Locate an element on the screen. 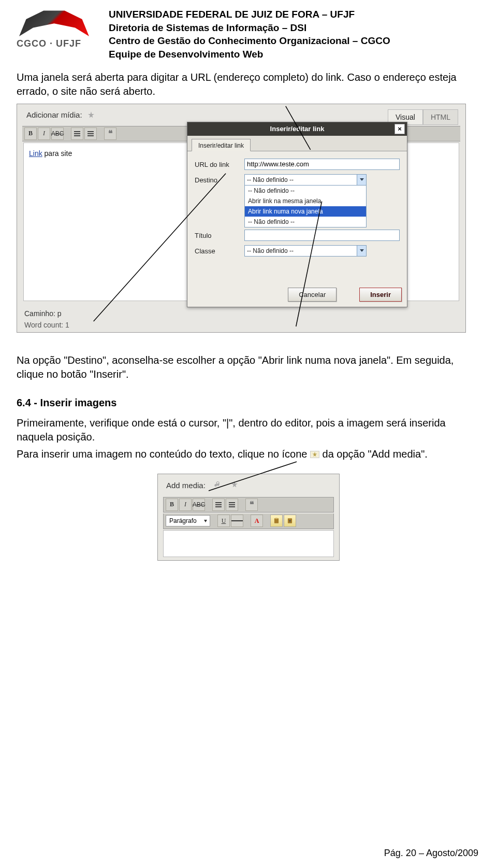 The image size is (497, 868). svg-text: T is located at coordinates (290, 521).